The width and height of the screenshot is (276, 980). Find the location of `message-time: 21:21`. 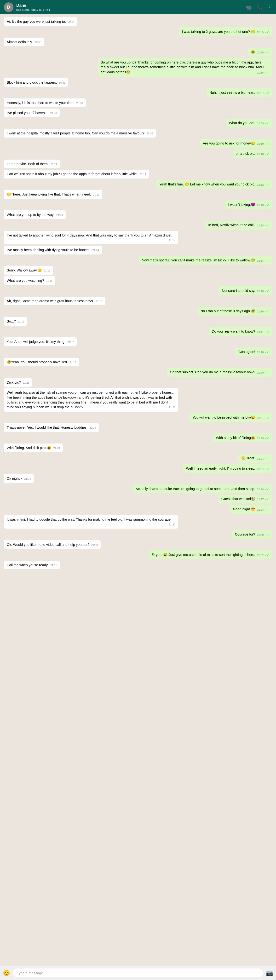

message-time: 21:21 is located at coordinates (26, 383).